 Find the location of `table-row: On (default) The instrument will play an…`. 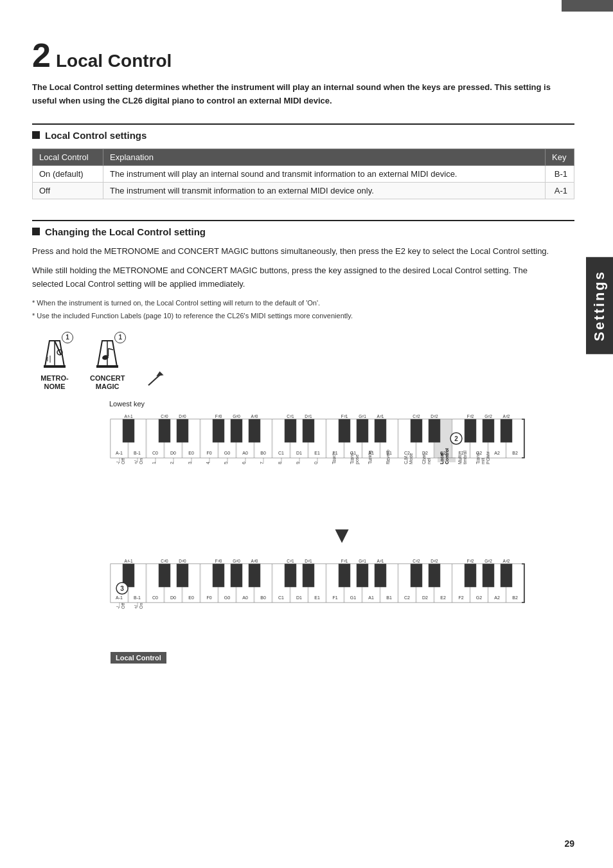

table-row: On (default) The instrument will play an… is located at coordinates (303, 174).